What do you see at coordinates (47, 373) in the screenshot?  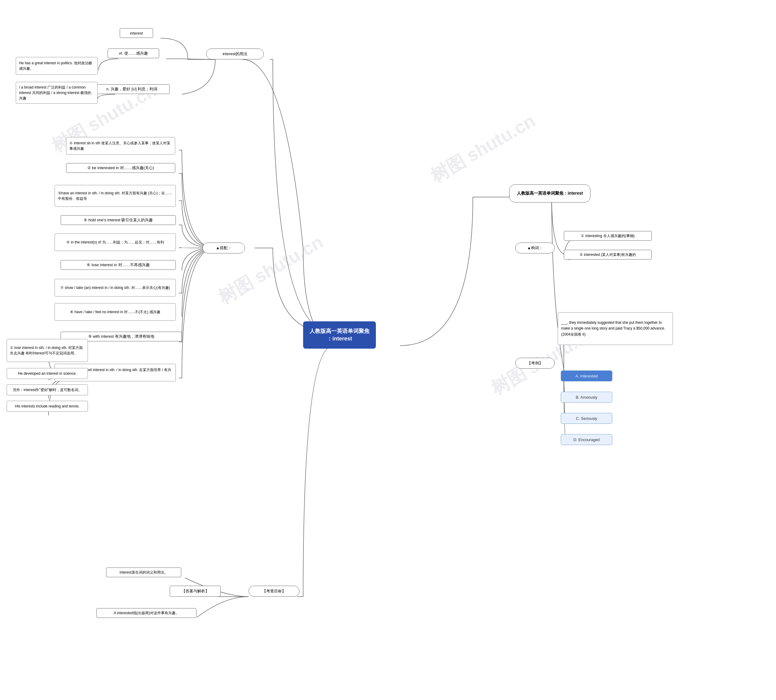 I see `he-developed-node: He developed an interest in science.` at bounding box center [47, 373].